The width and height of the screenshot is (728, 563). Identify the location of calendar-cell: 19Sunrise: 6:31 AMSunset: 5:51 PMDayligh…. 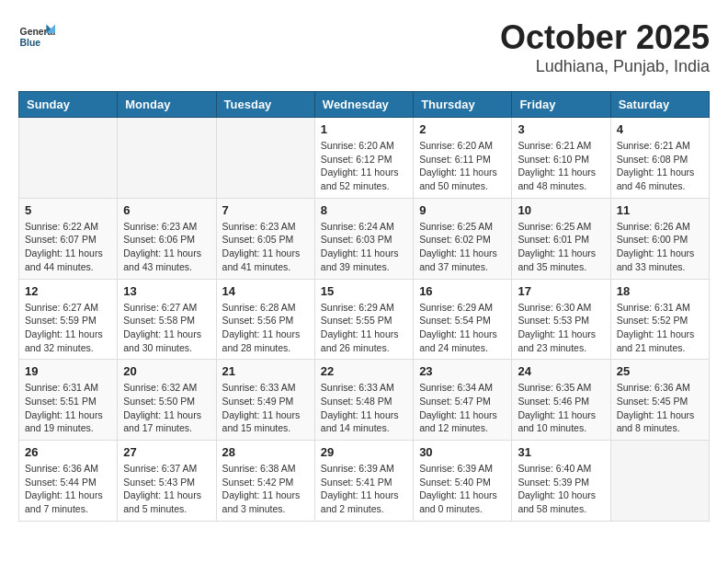
(68, 400).